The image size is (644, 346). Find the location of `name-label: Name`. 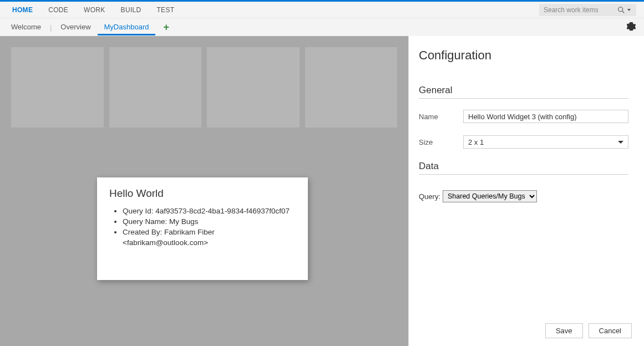

name-label: Name is located at coordinates (441, 116).